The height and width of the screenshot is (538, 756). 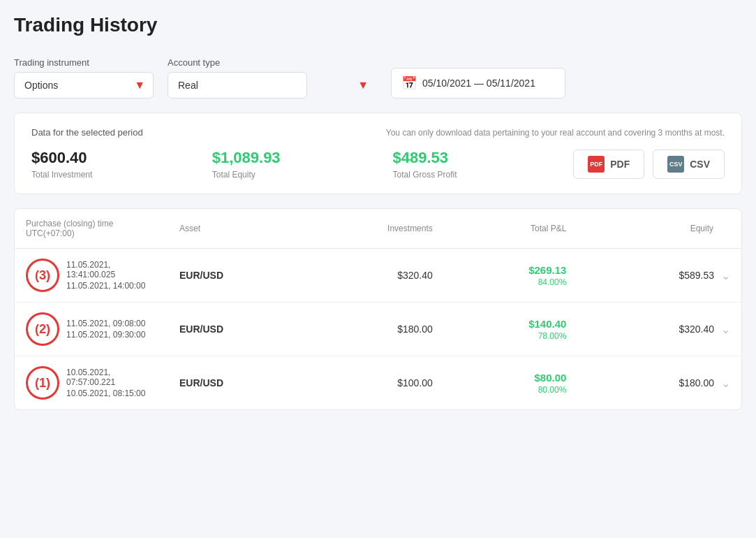 I want to click on expand-chevron-0: ⌄, so click(x=726, y=275).